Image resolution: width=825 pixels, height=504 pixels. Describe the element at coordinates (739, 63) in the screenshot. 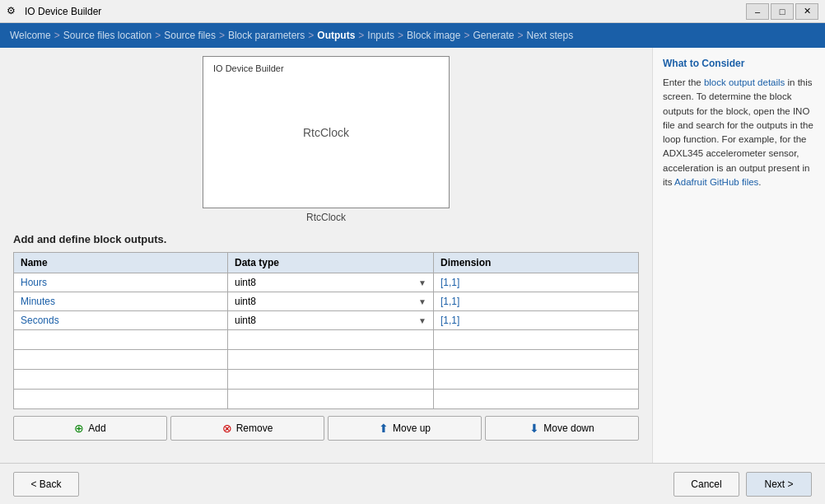

I see `help-title: What to Consider` at that location.